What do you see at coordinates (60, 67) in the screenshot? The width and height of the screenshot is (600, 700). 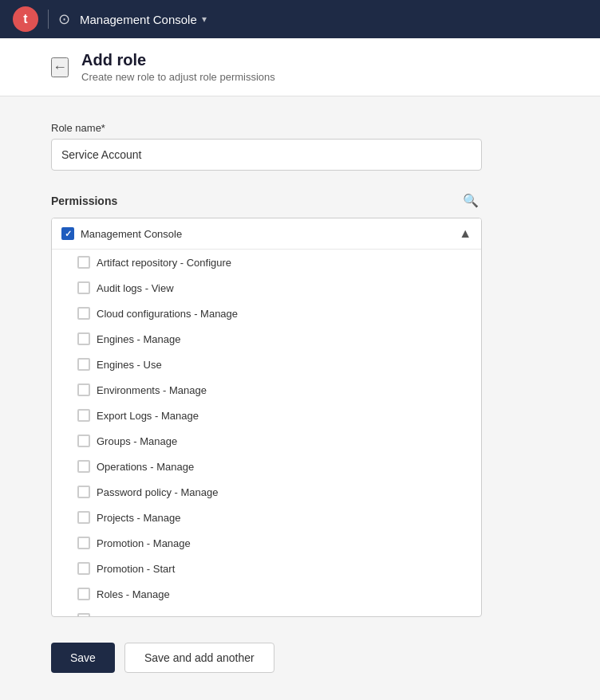 I see `back-arrow-icon: ←` at bounding box center [60, 67].